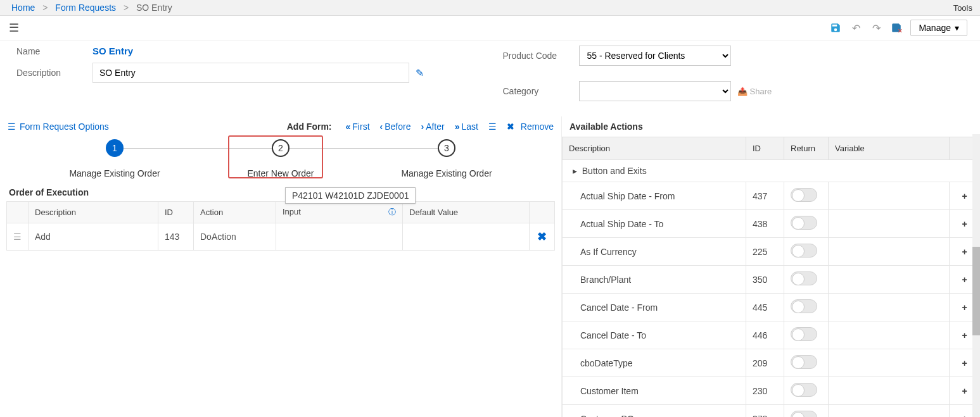  What do you see at coordinates (772, 171) in the screenshot?
I see `actions-group-row: ▸ Button and Exits` at bounding box center [772, 171].